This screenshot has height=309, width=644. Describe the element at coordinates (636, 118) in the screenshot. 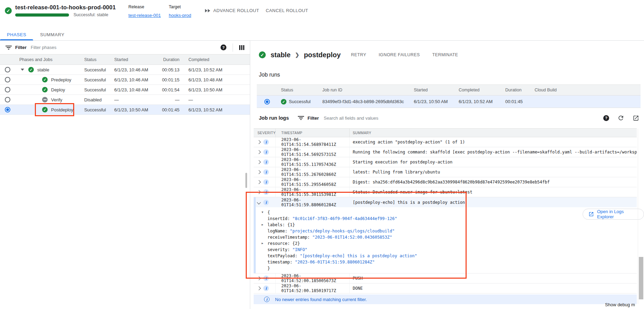

I see `open-in-new-icon` at that location.